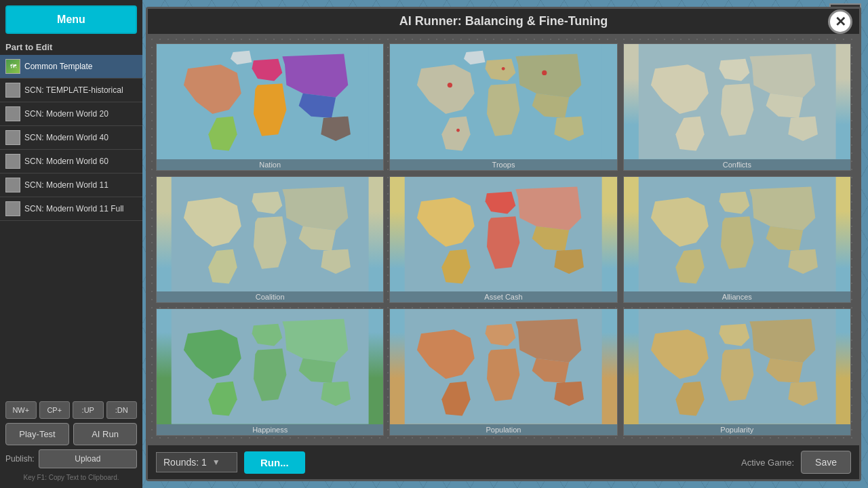 The height and width of the screenshot is (488, 868). What do you see at coordinates (826, 462) in the screenshot?
I see `save-button: Save` at bounding box center [826, 462].